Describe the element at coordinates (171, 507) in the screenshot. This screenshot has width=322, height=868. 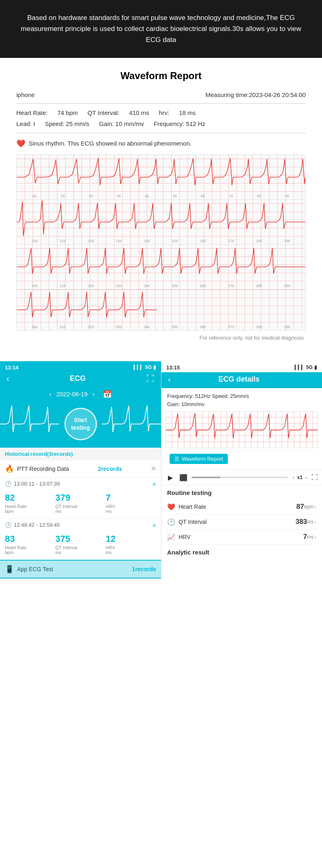
I see `hr-metric-icon: ❤️` at that location.